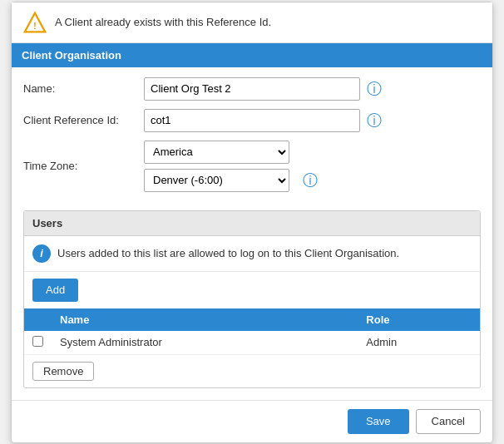  What do you see at coordinates (419, 343) in the screenshot?
I see `table-cell-role: Admin` at bounding box center [419, 343].